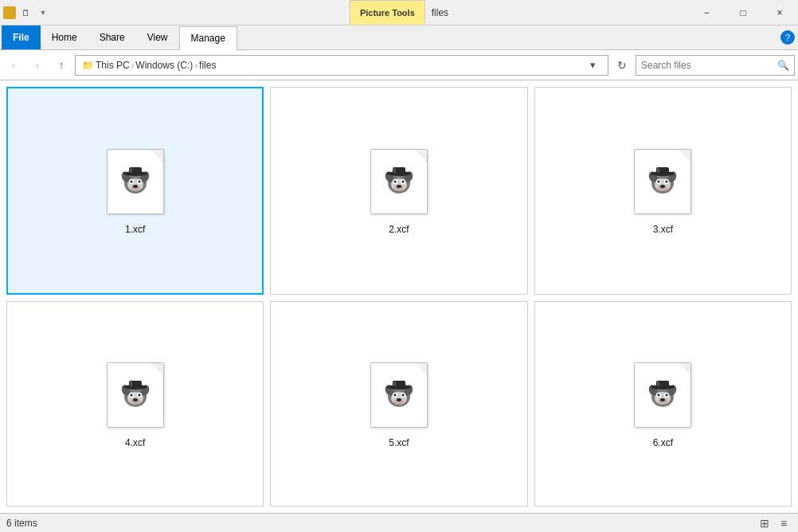  Describe the element at coordinates (333, 65) in the screenshot. I see `breadcrumb: 📁 This PC › Windows (C:) › files` at that location.